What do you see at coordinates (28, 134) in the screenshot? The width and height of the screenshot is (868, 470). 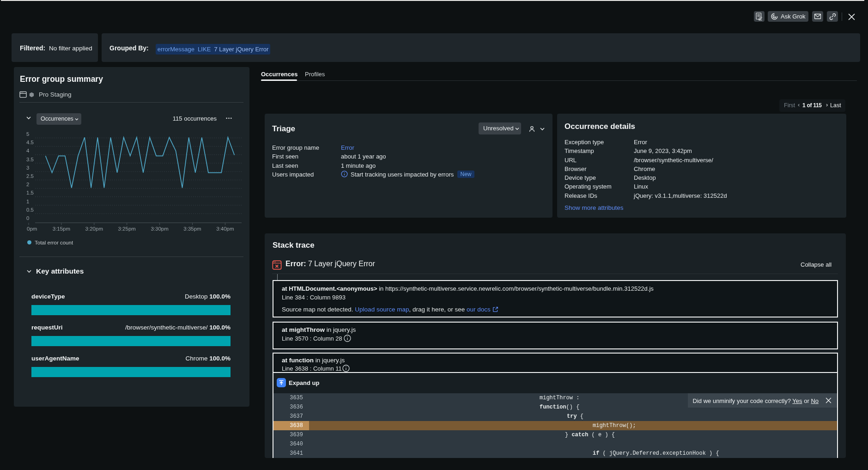 I see `svg-text: 5` at bounding box center [28, 134].